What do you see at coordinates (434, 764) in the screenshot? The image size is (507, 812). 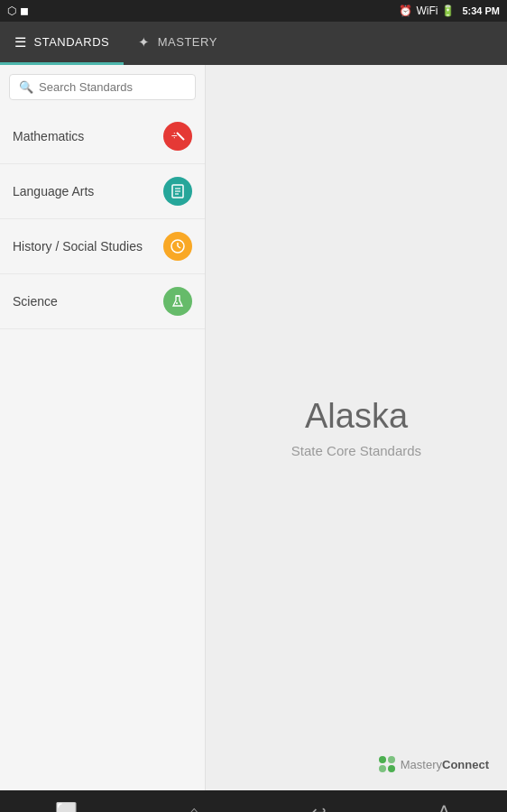 I see `masteryconnect-logo: MasteryConnect` at bounding box center [434, 764].